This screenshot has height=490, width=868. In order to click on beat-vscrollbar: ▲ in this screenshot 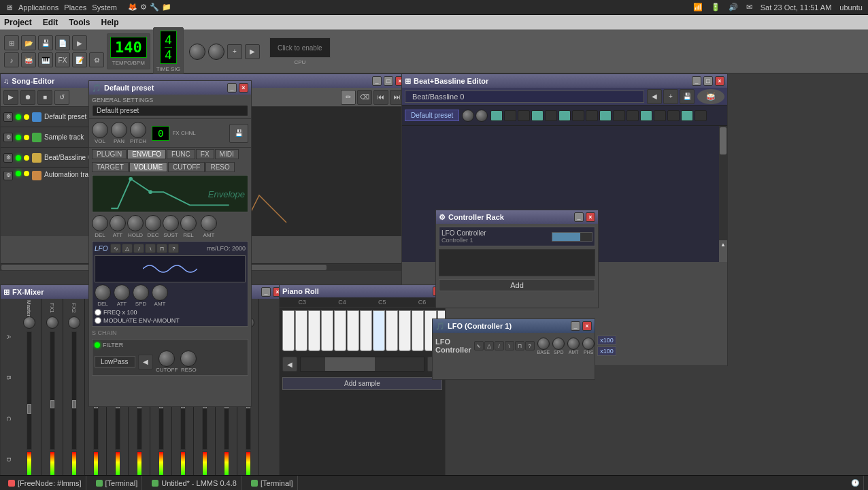, I will do `click(723, 194)`.